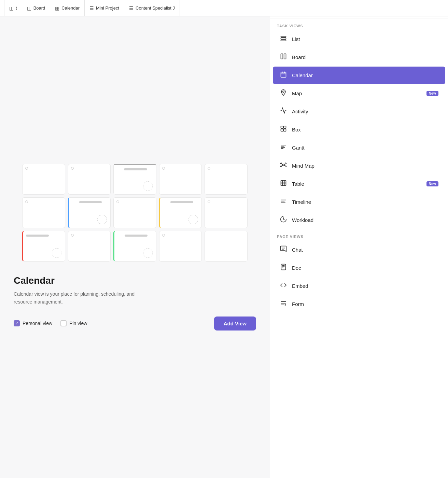  What do you see at coordinates (235, 324) in the screenshot?
I see `add-view-button: Add View` at bounding box center [235, 324].